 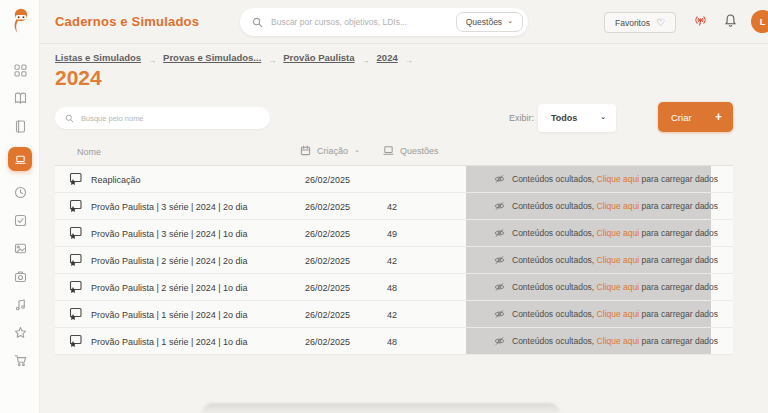 I want to click on search-scope-dropdown: Questões ⌄, so click(x=490, y=22).